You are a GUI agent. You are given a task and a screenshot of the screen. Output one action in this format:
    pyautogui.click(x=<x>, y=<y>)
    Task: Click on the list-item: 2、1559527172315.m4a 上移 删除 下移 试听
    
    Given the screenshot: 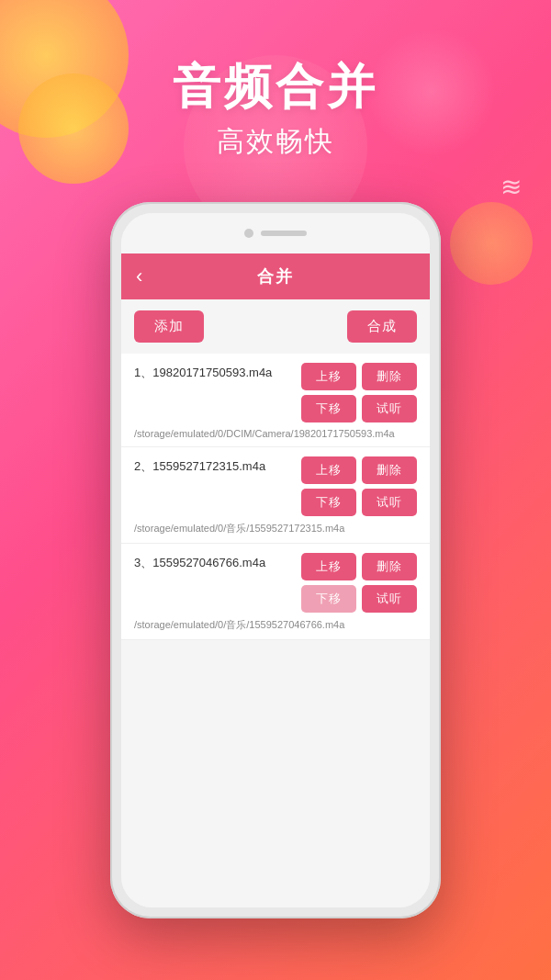 What is the action you would take?
    pyautogui.click(x=276, y=496)
    